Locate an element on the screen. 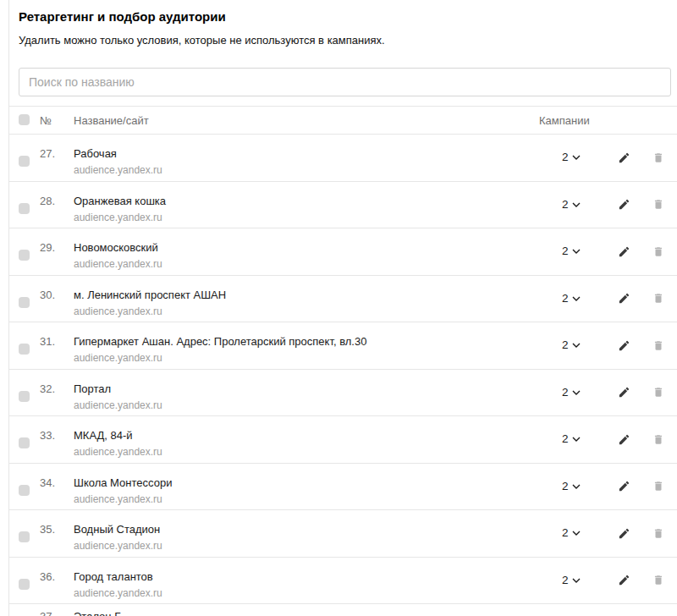  page-title: Ретаргетинг и подбор аудитории is located at coordinates (348, 17).